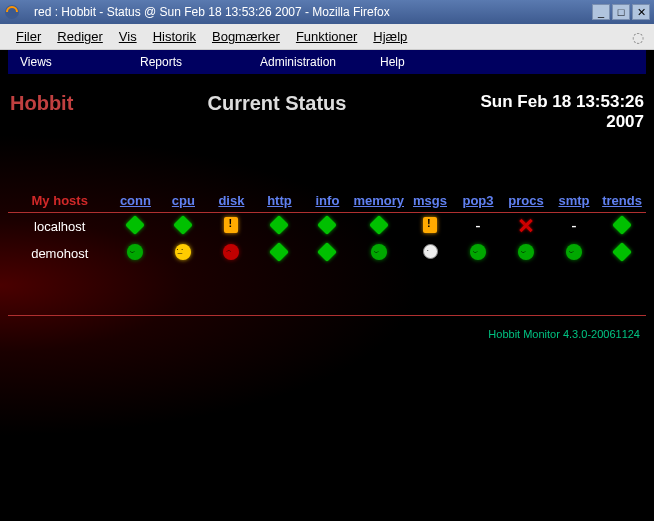  I want to click on maximize-button: □, so click(621, 12).